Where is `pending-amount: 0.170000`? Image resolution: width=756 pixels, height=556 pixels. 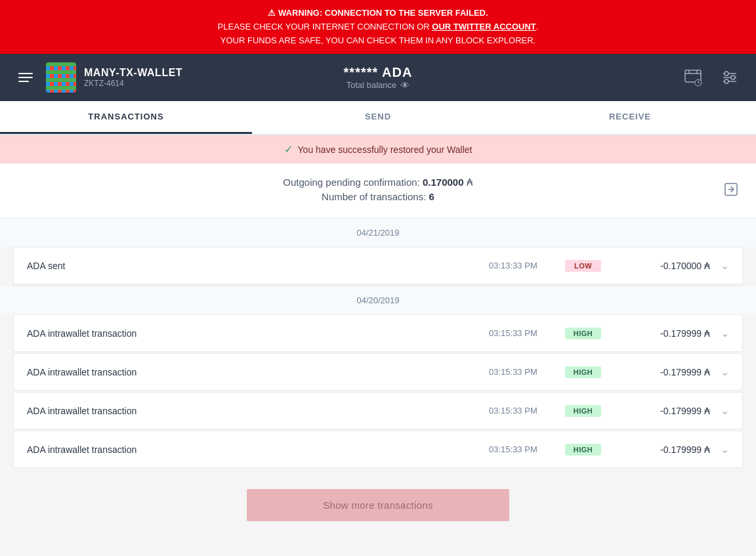 pending-amount: 0.170000 is located at coordinates (444, 182).